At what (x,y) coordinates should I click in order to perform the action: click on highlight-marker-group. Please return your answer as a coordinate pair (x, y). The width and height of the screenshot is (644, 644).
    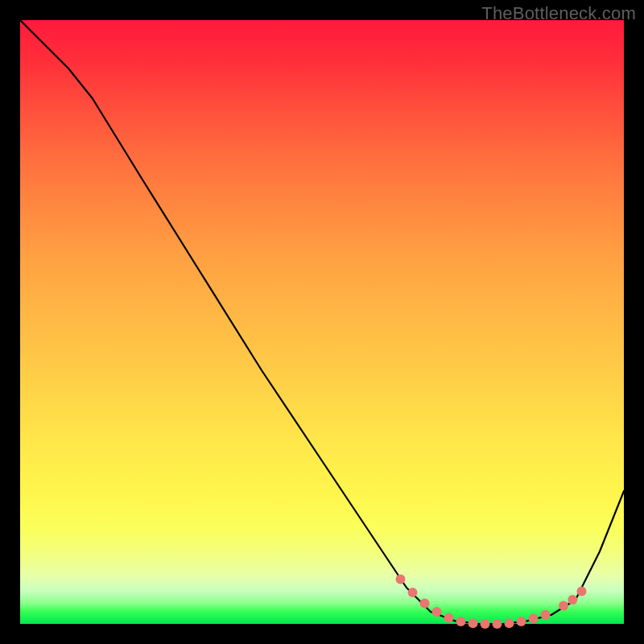
    Looking at the image, I should click on (491, 602).